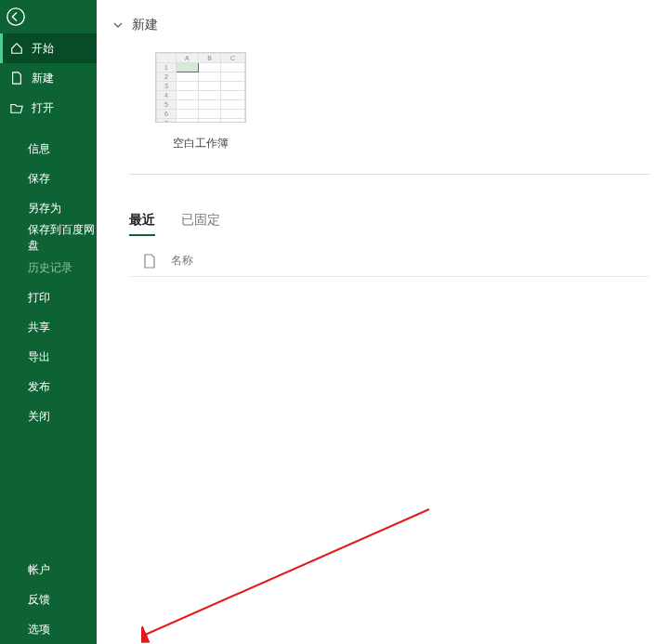 The image size is (668, 644). Describe the element at coordinates (43, 78) in the screenshot. I see `nav-label: 新建` at that location.